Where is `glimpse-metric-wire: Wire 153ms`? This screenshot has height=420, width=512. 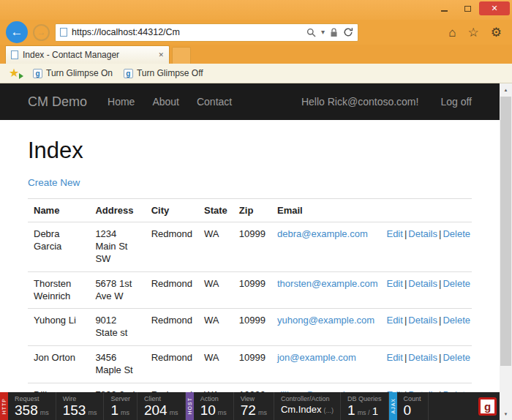 glimpse-metric-wire: Wire 153ms is located at coordinates (80, 406).